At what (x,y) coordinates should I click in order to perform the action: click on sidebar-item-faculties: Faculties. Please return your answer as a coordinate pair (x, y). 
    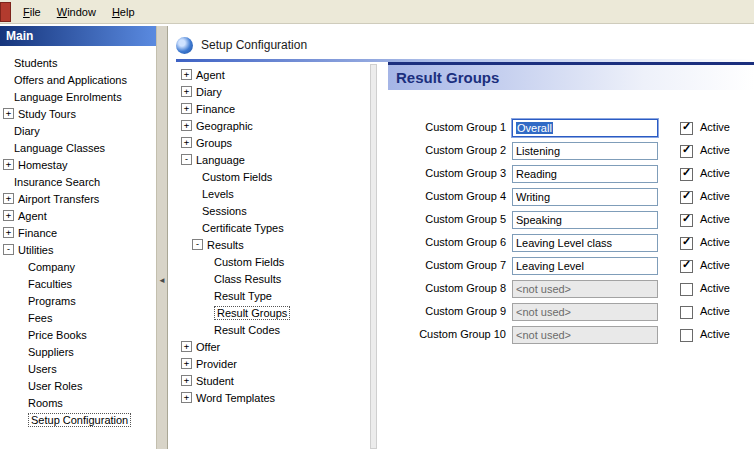
    Looking at the image, I should click on (78, 284).